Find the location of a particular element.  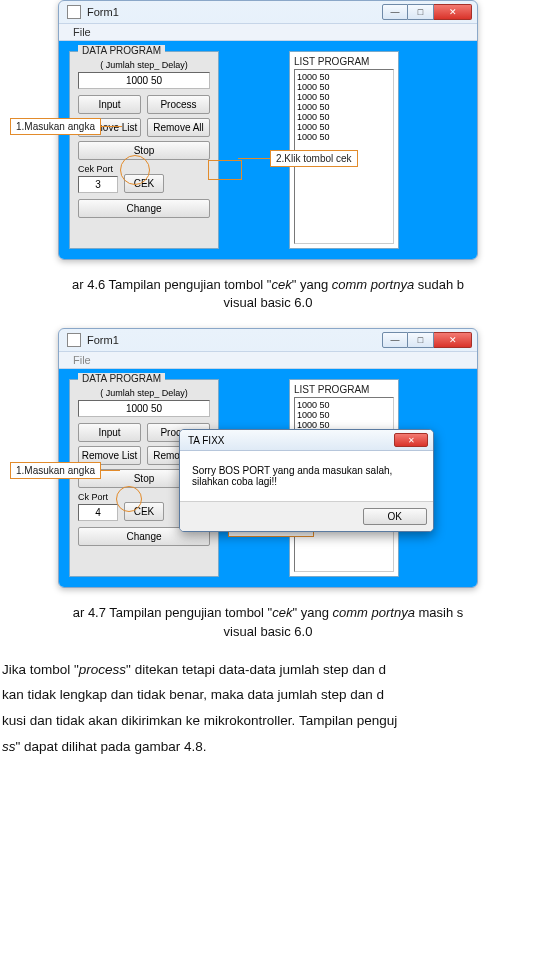

figure-4-6-caption: ar 4.6 Tampilan pengujian tombol "cek" y… is located at coordinates (268, 294).